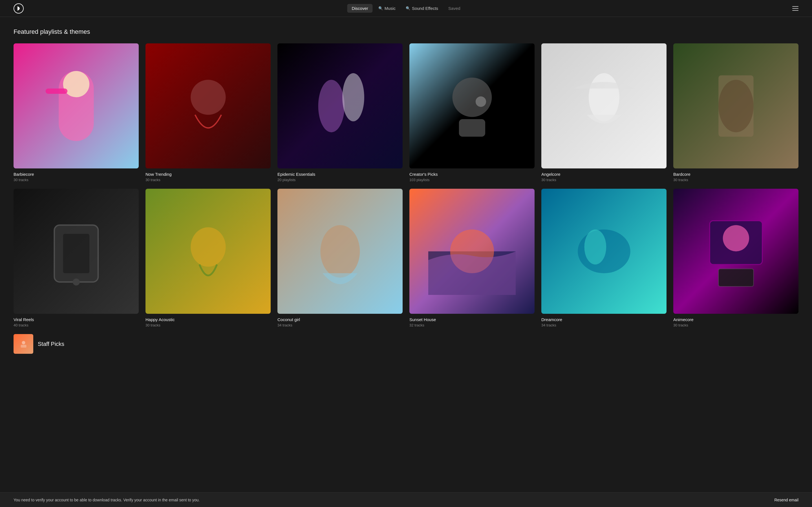  I want to click on card-image-happyacoustic, so click(208, 251).